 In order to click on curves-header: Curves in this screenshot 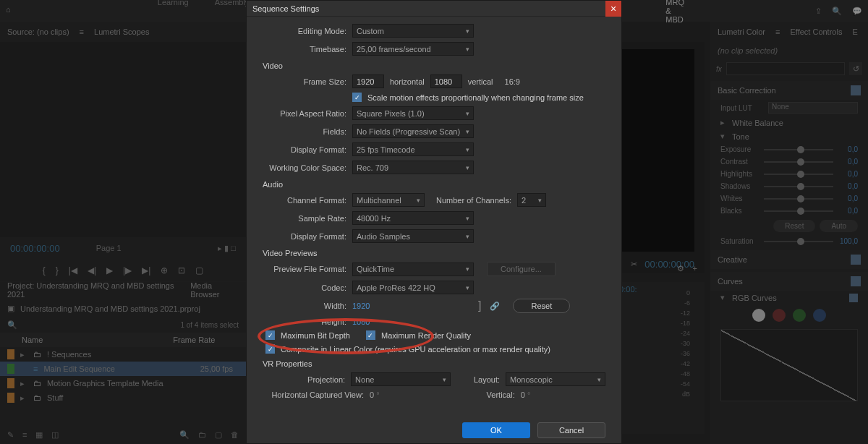, I will do `click(731, 281)`.